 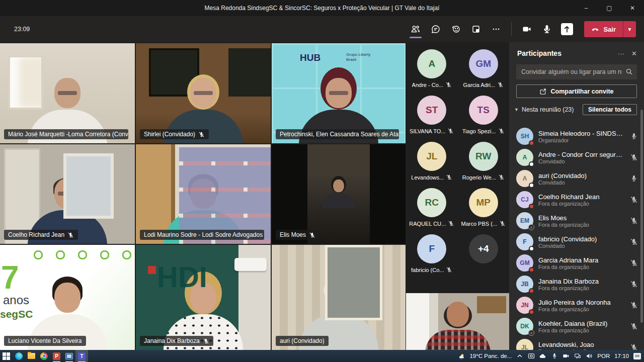 What do you see at coordinates (577, 200) in the screenshot?
I see `participant-row: CJCoelho Richard JeanFora da organização` at bounding box center [577, 200].